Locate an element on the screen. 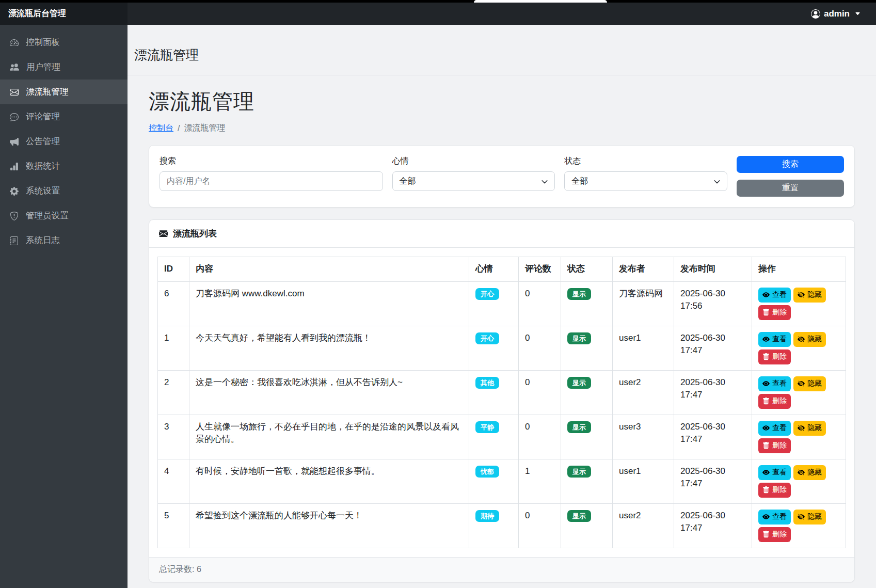 Image resolution: width=876 pixels, height=588 pixels. col-id: ID is located at coordinates (173, 269).